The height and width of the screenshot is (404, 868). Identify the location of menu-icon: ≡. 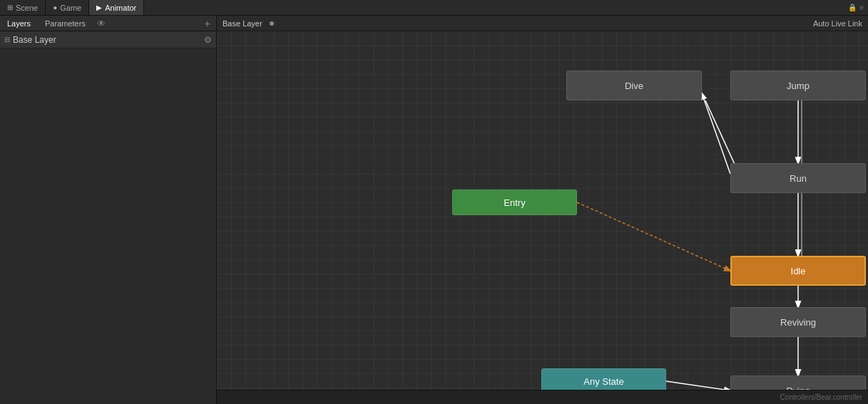
(862, 7).